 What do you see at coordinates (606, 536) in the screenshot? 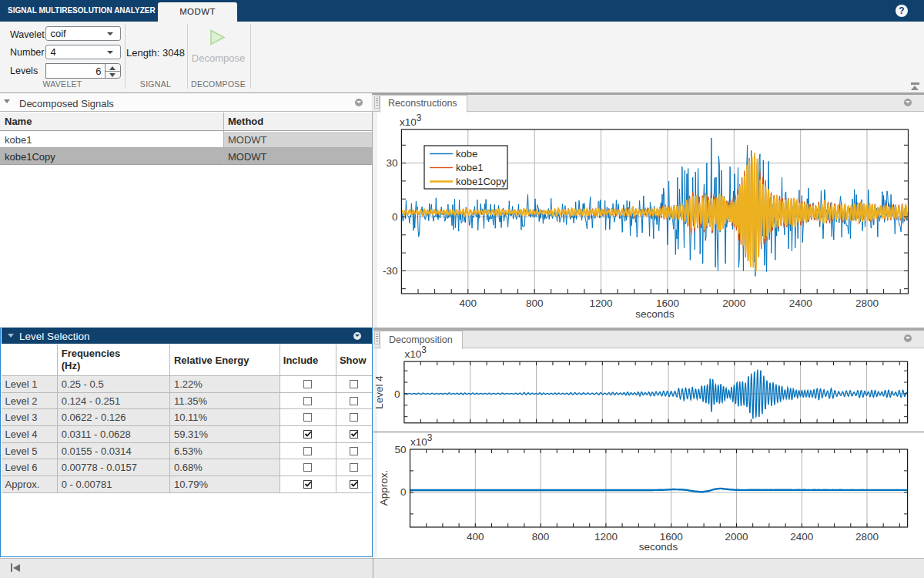
I see `svg-text: 1200` at bounding box center [606, 536].